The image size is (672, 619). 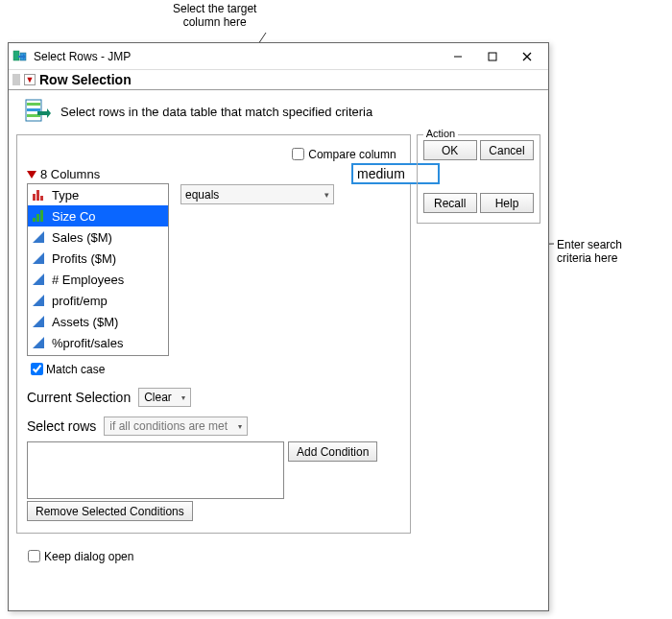 What do you see at coordinates (98, 261) in the screenshot?
I see `columns-block: 8 Columns Type Si` at bounding box center [98, 261].